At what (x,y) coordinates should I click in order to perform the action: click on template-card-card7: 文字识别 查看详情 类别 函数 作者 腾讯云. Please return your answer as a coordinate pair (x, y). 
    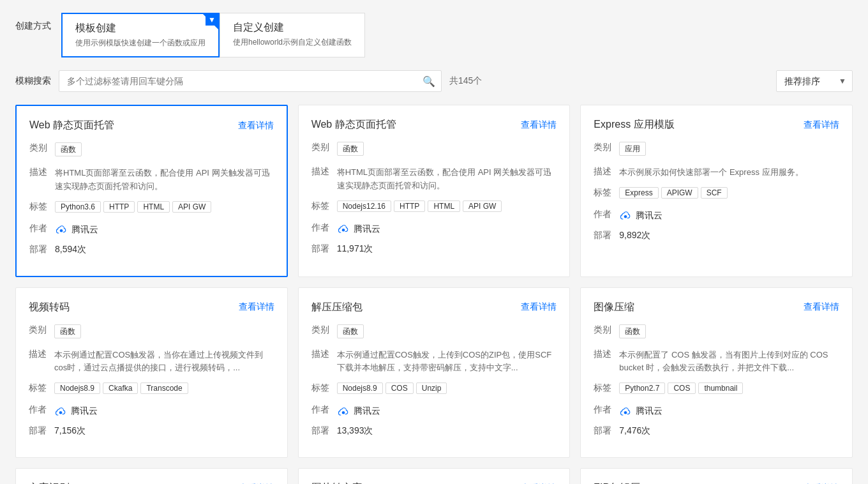
    Looking at the image, I should click on (152, 476).